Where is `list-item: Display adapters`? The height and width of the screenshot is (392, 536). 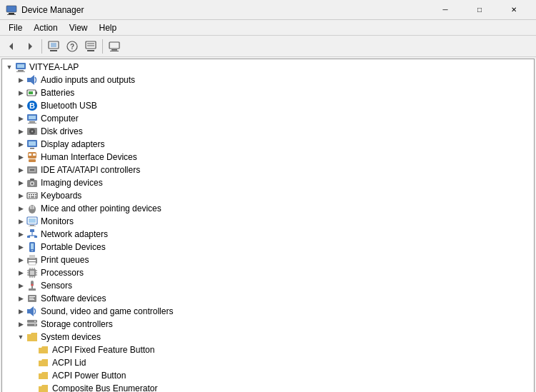
list-item: Display adapters is located at coordinates (268, 144).